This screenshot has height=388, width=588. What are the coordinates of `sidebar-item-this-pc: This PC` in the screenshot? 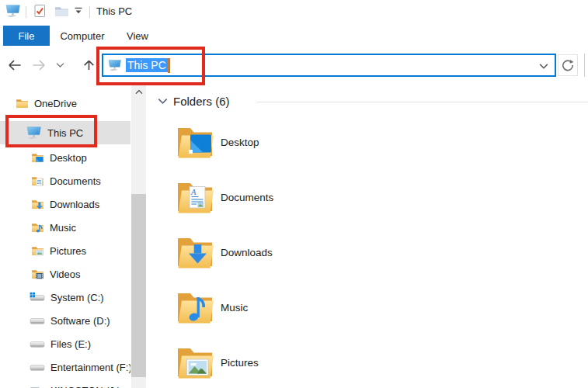 It's located at (65, 133).